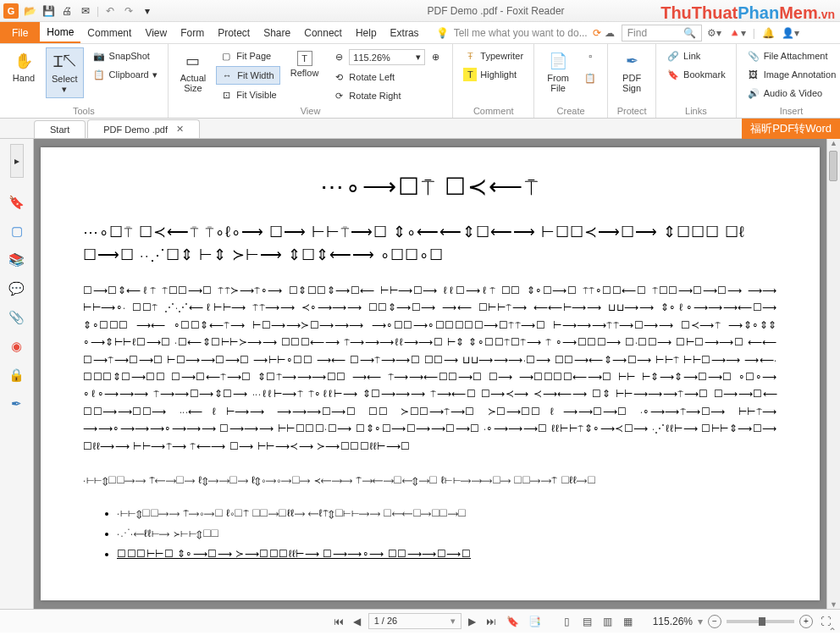  Describe the element at coordinates (247, 56) in the screenshot. I see `fit-page-button: ▢Fit Page` at that location.